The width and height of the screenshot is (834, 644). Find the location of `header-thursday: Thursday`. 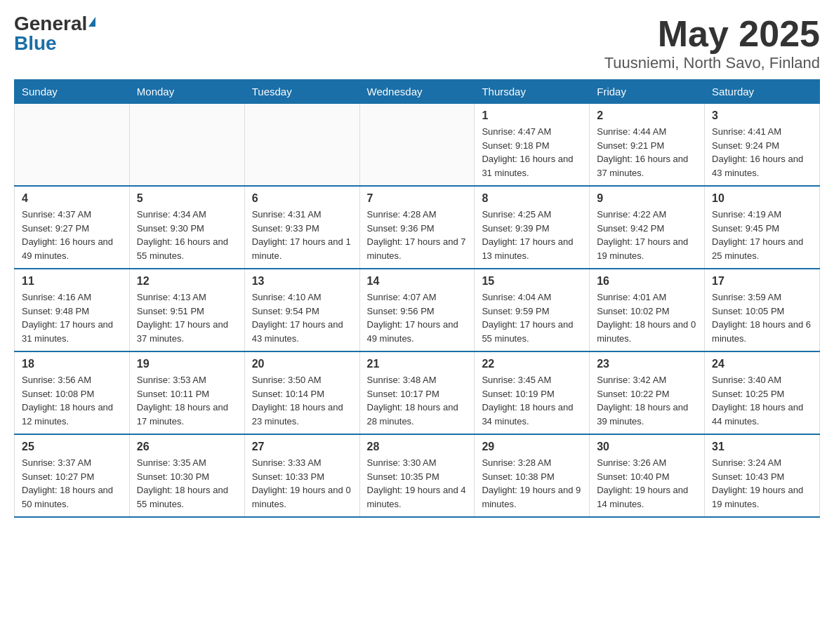

header-thursday: Thursday is located at coordinates (532, 92).